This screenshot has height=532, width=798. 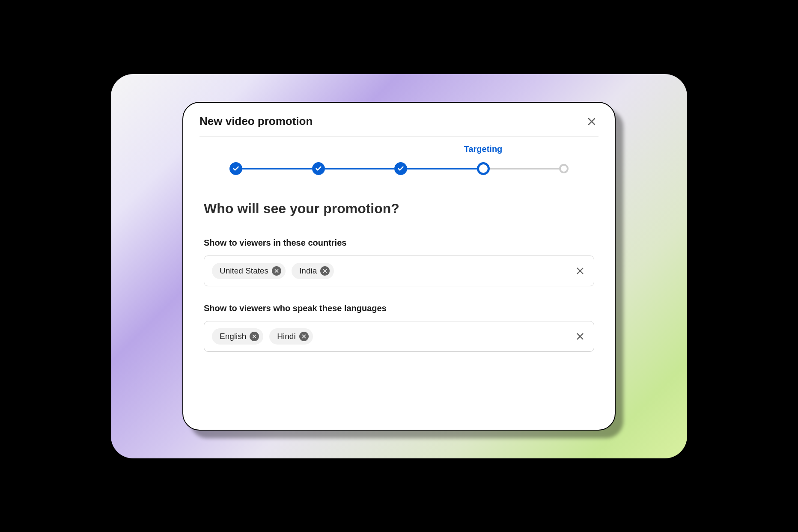 What do you see at coordinates (564, 169) in the screenshot?
I see `step-circle-upcoming` at bounding box center [564, 169].